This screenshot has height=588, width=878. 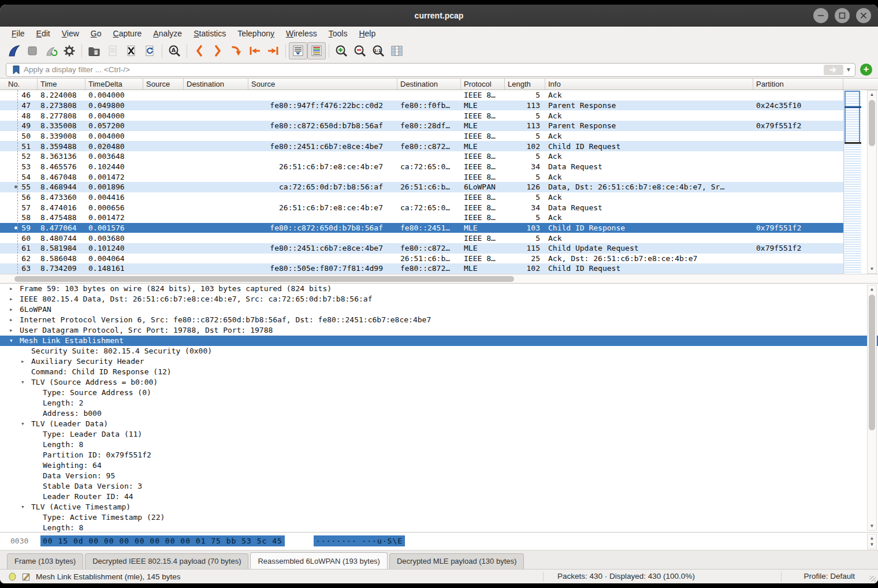 What do you see at coordinates (45, 561) in the screenshot?
I see `byte-tab-0: Frame (103 bytes)` at bounding box center [45, 561].